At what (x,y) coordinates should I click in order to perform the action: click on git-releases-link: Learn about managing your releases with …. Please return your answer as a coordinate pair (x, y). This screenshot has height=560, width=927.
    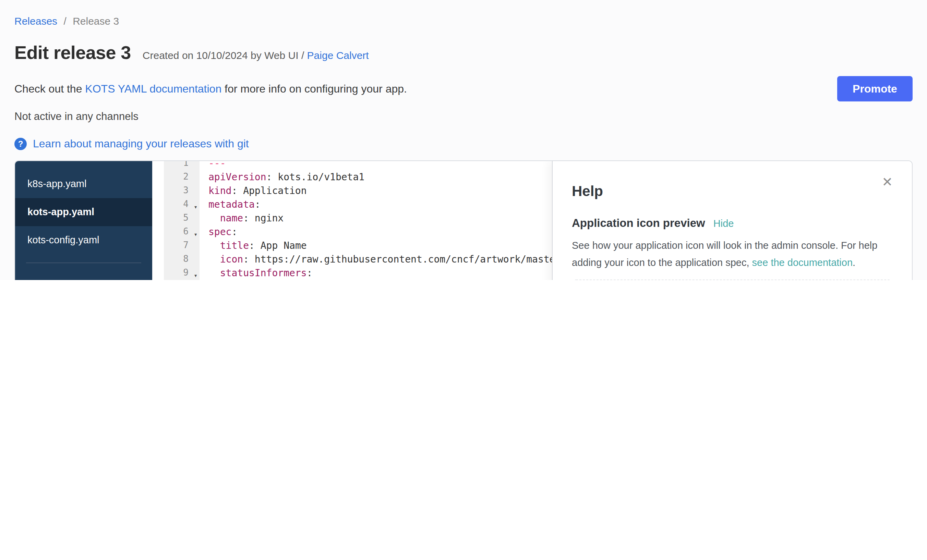
    Looking at the image, I should click on (141, 144).